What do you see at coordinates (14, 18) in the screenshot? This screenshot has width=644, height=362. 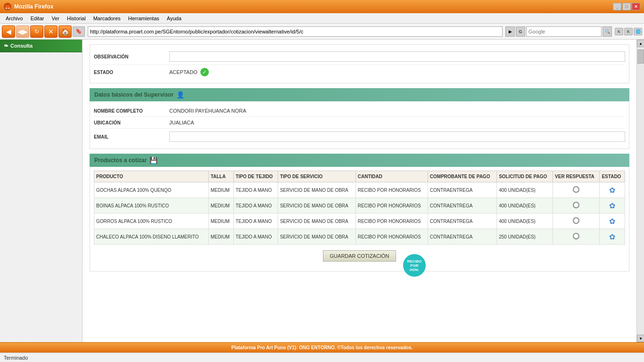 I see `menu-archivo: Archivo` at bounding box center [14, 18].